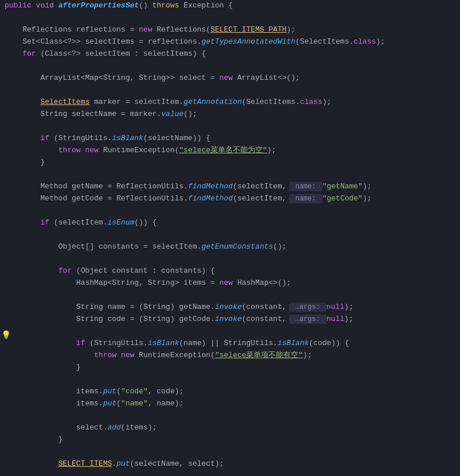  What do you see at coordinates (101, 30) in the screenshot?
I see `token: reflections` at bounding box center [101, 30].